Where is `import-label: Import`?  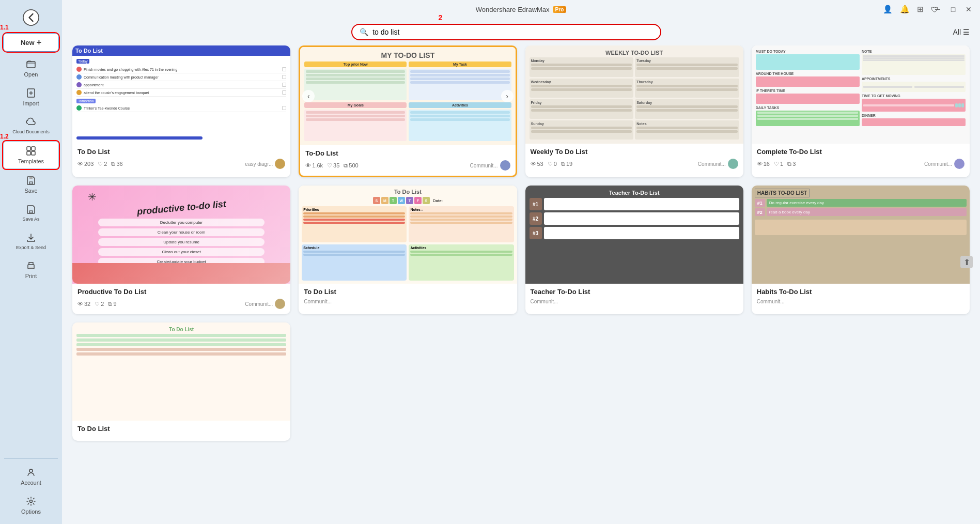 import-label: Import is located at coordinates (31, 103).